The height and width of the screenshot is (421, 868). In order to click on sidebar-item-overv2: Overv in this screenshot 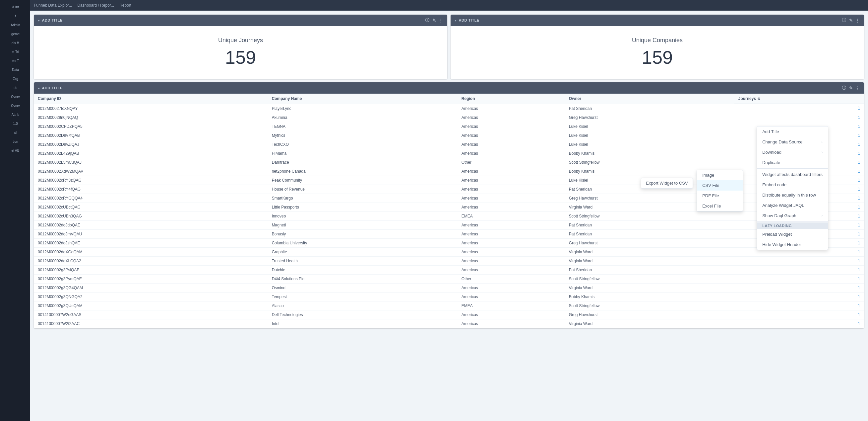, I will do `click(15, 106)`.